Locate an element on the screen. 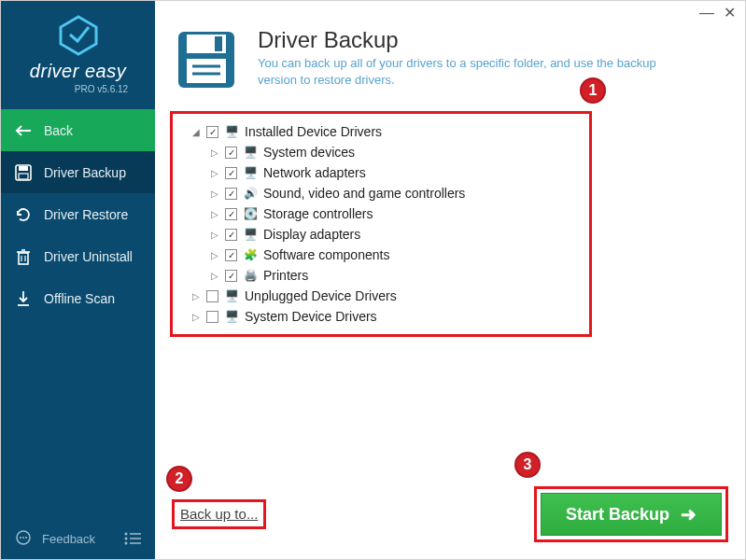 The width and height of the screenshot is (746, 560). tree-row: ▷🖥️System devices is located at coordinates (374, 152).